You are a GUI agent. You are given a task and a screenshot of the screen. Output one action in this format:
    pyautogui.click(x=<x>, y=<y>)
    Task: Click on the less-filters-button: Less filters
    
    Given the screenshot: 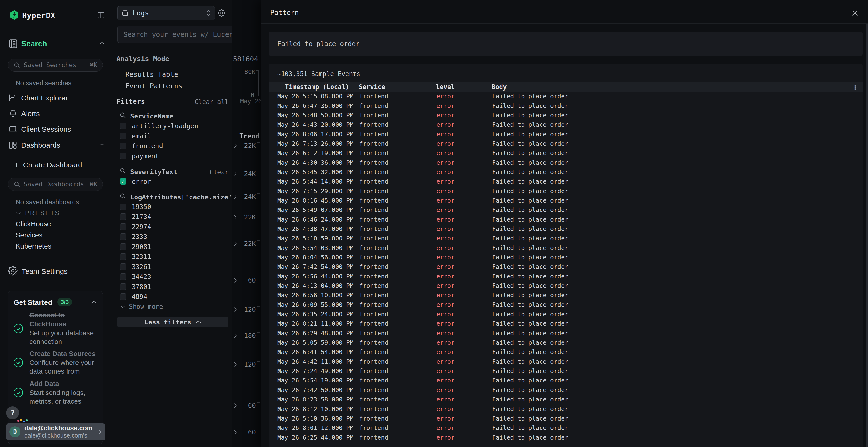 What is the action you would take?
    pyautogui.click(x=173, y=322)
    